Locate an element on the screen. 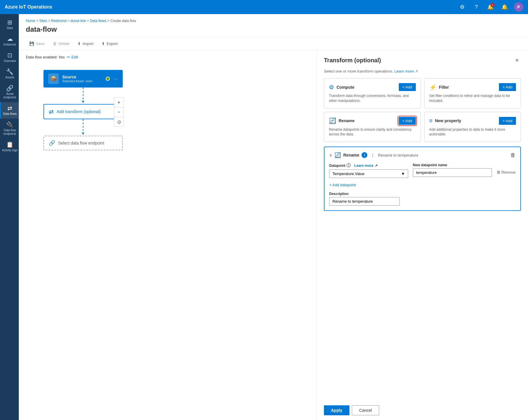 The width and height of the screenshot is (528, 420). notification-badge: 1 is located at coordinates (492, 5).